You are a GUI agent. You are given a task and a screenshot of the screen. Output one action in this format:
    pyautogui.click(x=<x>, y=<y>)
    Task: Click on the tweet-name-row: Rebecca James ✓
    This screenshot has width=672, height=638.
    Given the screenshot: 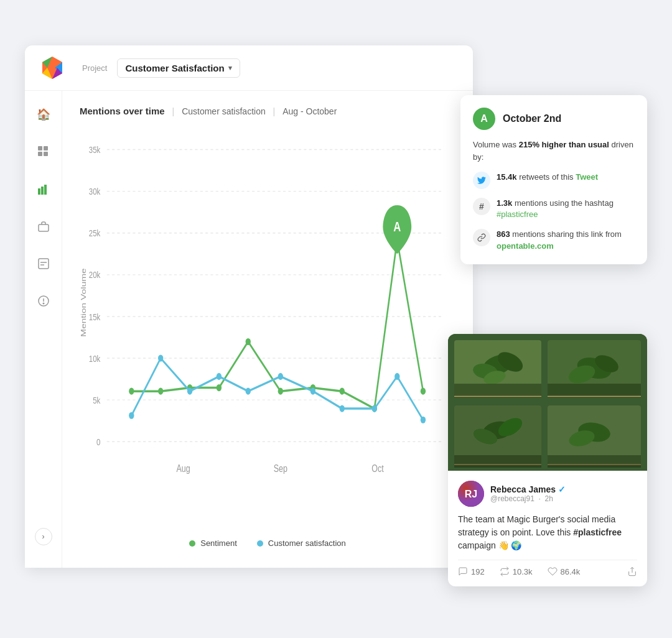 What is the action you would take?
    pyautogui.click(x=564, y=489)
    